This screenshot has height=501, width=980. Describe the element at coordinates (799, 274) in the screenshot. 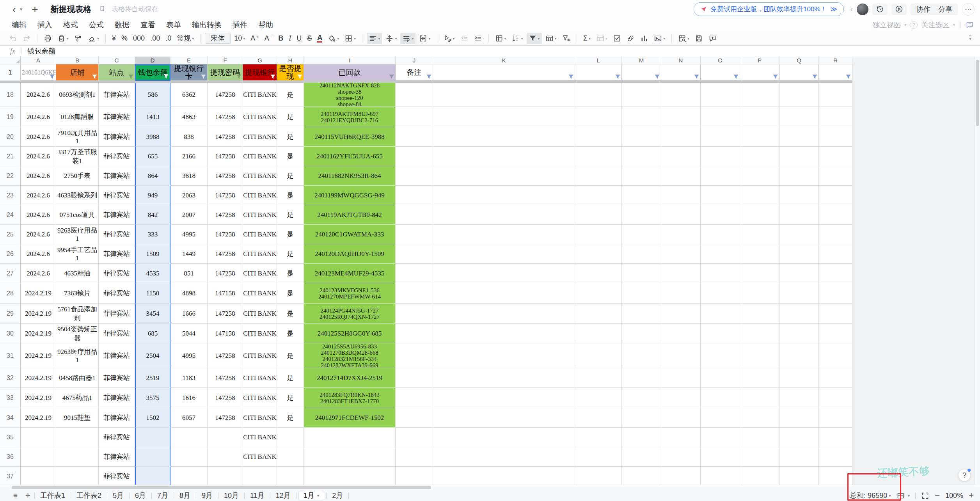

I see `cell-Q27` at that location.